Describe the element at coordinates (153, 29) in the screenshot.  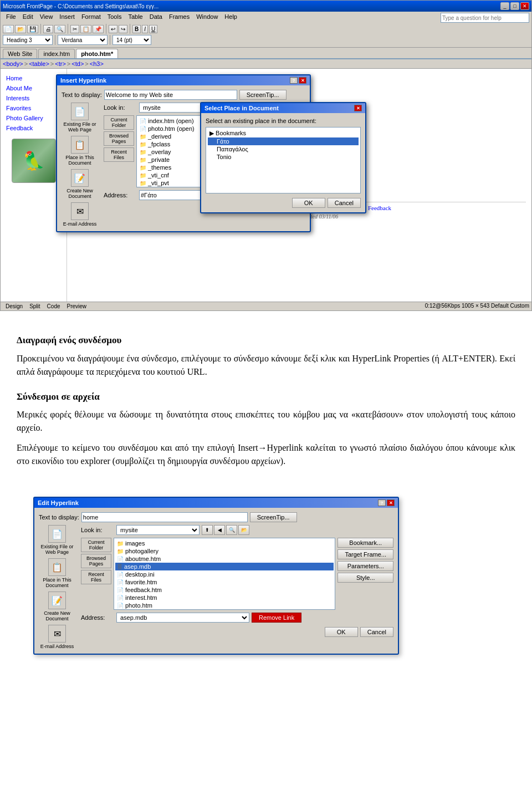
I see `underline-btn: U` at that location.